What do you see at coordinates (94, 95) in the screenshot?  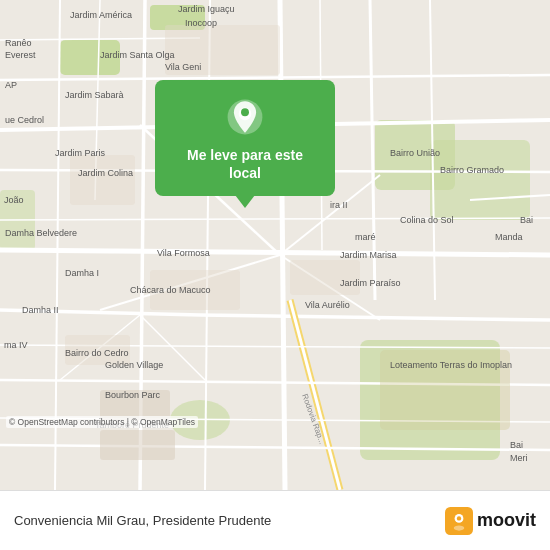 I see `neighborhood-label: Jardim Sabarà` at bounding box center [94, 95].